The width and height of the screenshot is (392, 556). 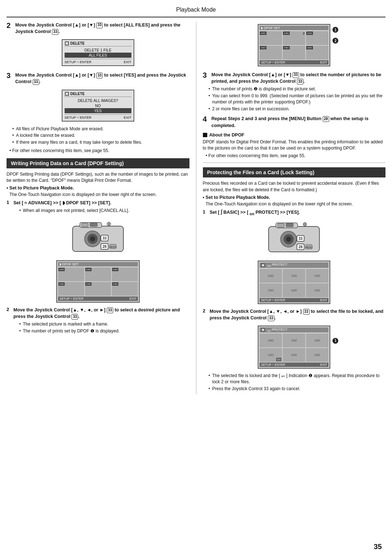 I want to click on r3-bullet1: The number of prints ❷ is displayed in t…, so click(x=297, y=89).